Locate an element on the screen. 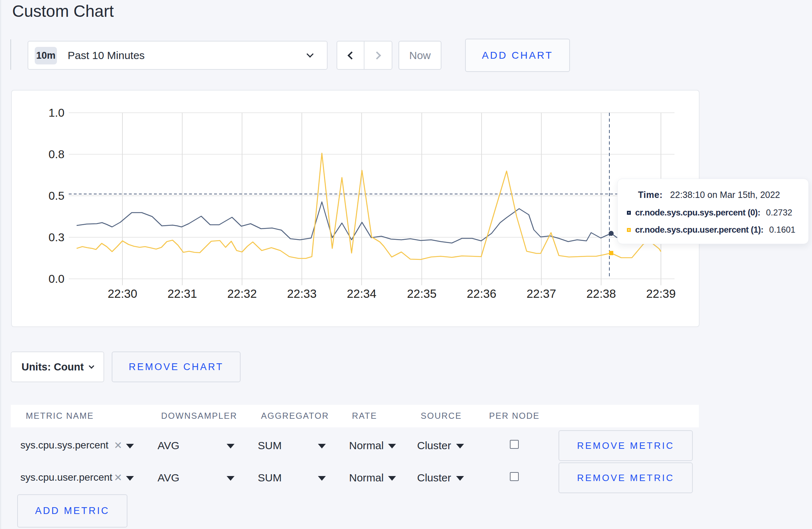 The width and height of the screenshot is (812, 529). svg-text: 22:37 is located at coordinates (541, 293).